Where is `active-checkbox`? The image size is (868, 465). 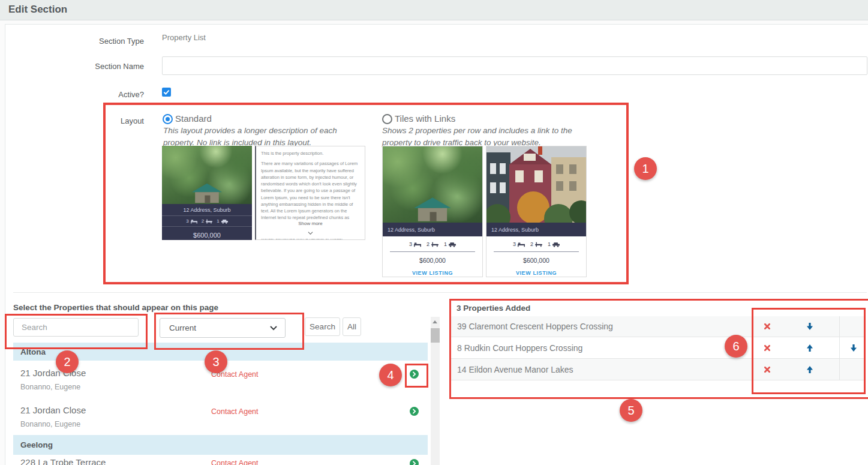 active-checkbox is located at coordinates (167, 92).